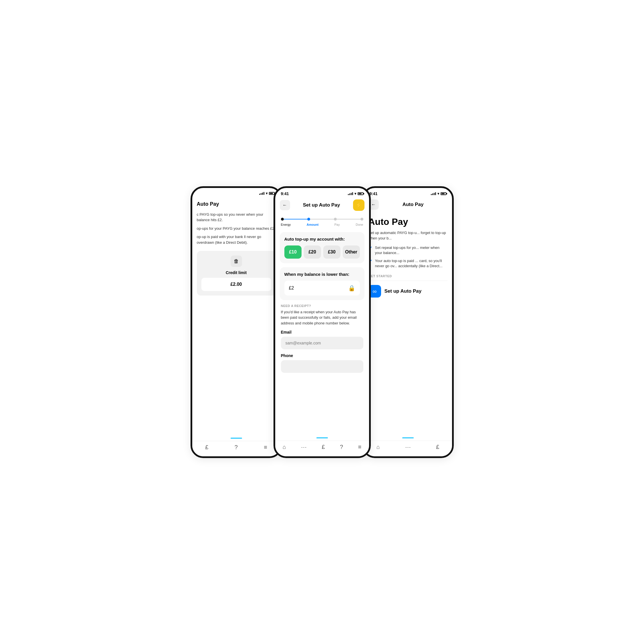 Image resolution: width=644 pixels, height=644 pixels. What do you see at coordinates (360, 447) in the screenshot?
I see `center-nav-menu: ≡` at bounding box center [360, 447].